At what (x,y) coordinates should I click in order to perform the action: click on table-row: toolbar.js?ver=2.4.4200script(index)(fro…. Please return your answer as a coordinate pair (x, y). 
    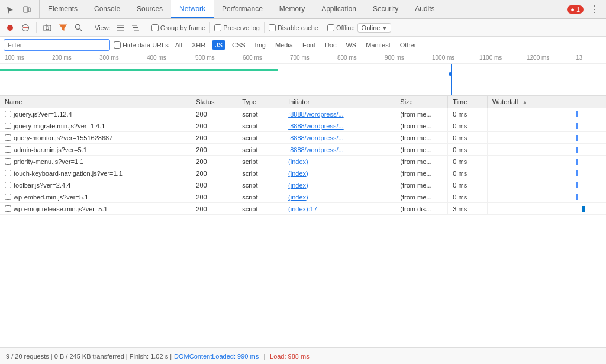
    Looking at the image, I should click on (303, 185).